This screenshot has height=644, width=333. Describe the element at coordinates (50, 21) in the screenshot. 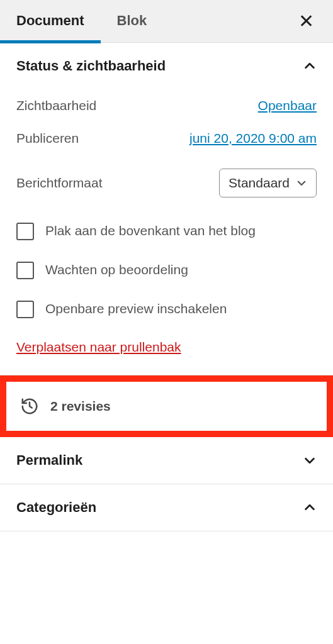

I see `tab-document: Document` at that location.